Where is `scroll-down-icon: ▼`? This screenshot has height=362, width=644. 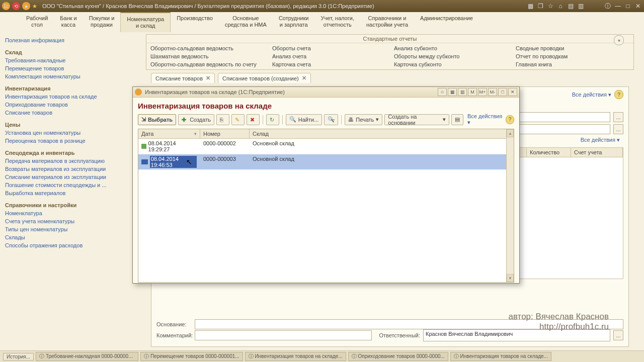 scroll-down-icon: ▼ is located at coordinates (510, 278).